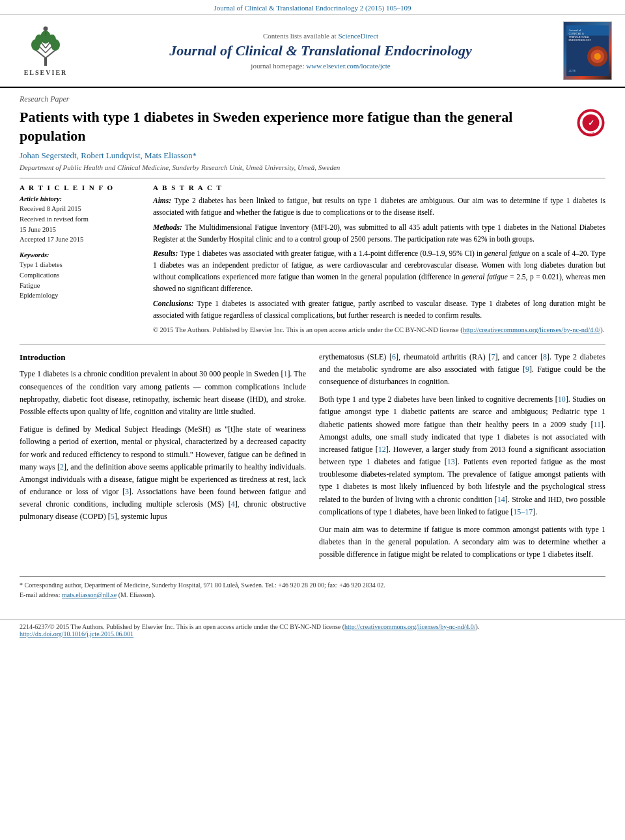 This screenshot has width=625, height=840. I want to click on elsevier-brand-text: ELSEVIER, so click(46, 73).